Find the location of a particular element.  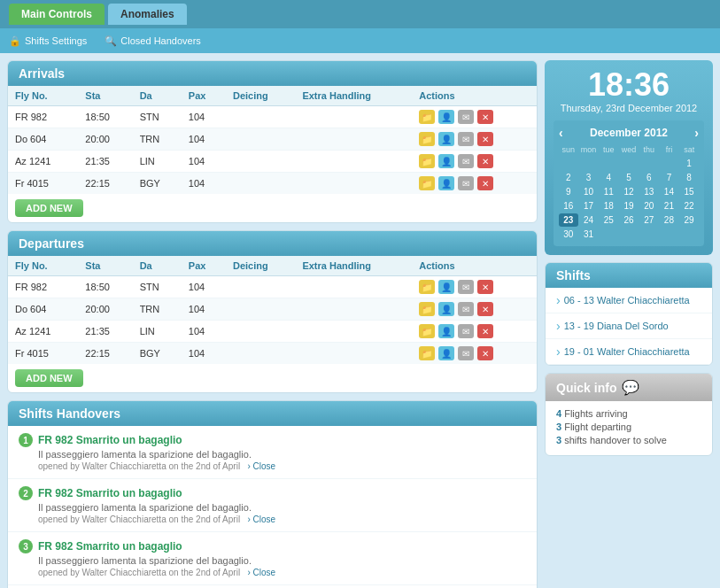

shift-item: ›19 - 01 Walter Chiacchiaretta is located at coordinates (629, 352).